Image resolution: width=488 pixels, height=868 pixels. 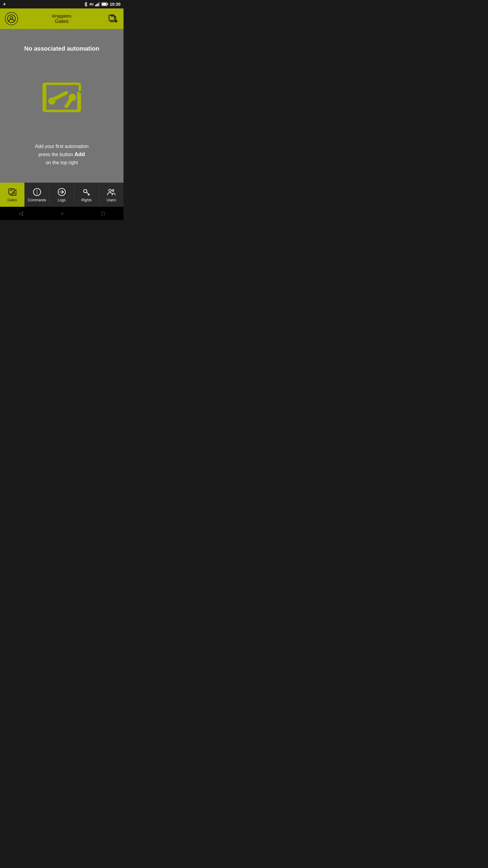 I want to click on signal-icon, so click(x=98, y=4).